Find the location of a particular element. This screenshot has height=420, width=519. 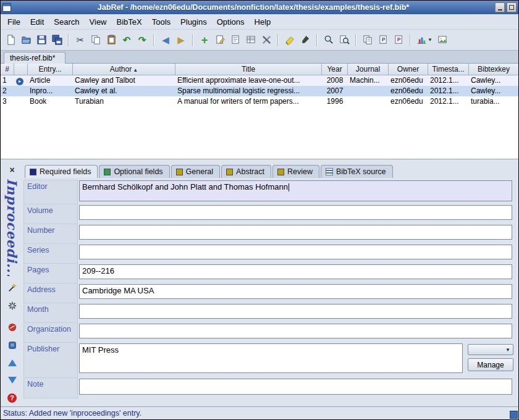

tab-required-fields: Required fields is located at coordinates (61, 172).